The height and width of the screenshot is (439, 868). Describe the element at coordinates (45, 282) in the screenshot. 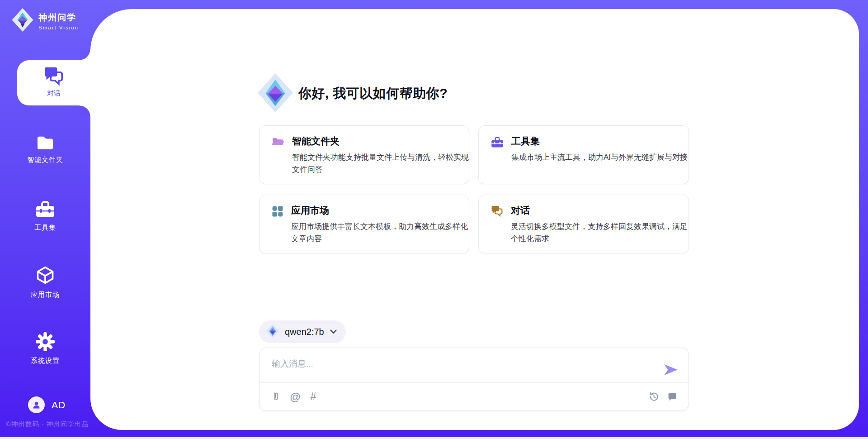

I see `sidebar-item-market: 应用市场` at that location.